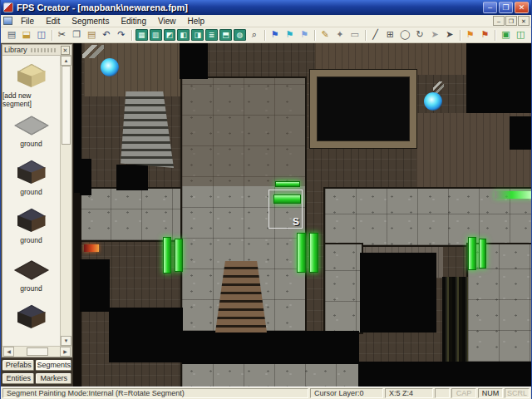 This screenshot has height=399, width=532. I want to click on tab-entities: Entities, so click(18, 379).